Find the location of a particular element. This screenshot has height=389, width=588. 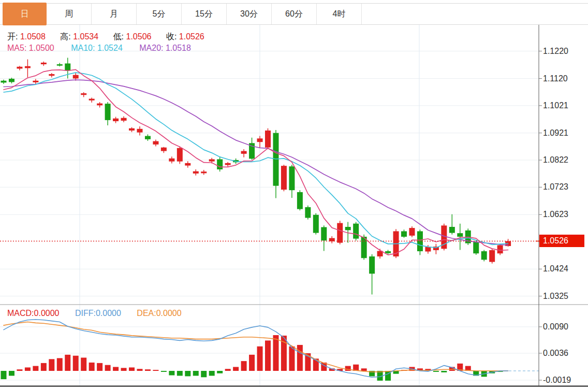

macd-header: MACD:0.0000 DIFF:0.0000 DEA:0.0000 is located at coordinates (94, 313).